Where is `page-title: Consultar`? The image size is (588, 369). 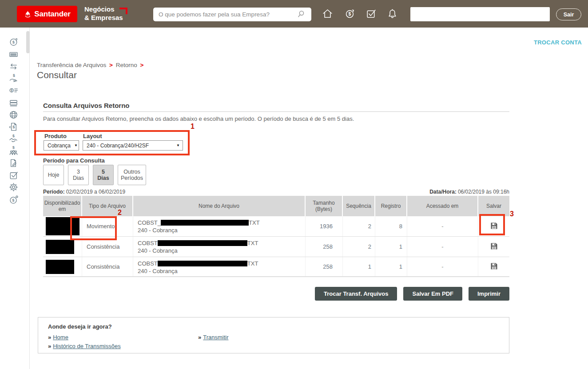
page-title: Consultar is located at coordinates (57, 75).